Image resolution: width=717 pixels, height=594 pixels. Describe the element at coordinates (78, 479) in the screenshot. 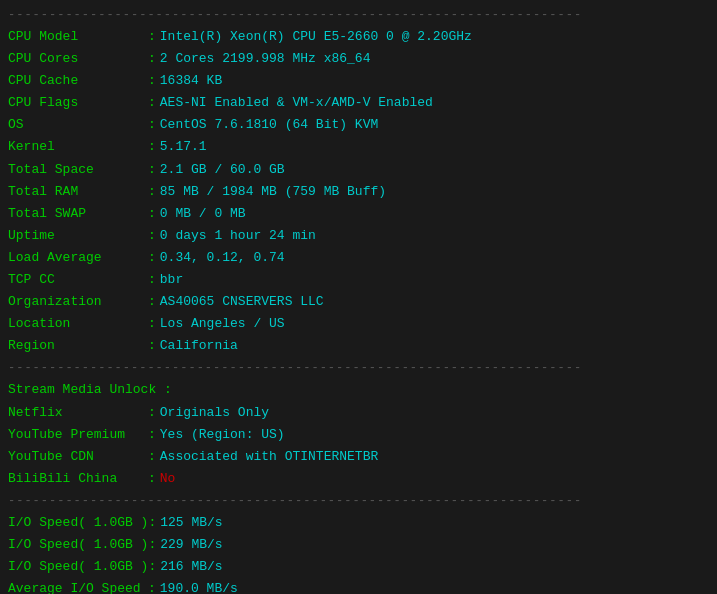

I see `bilibili-label: BiliBili China` at that location.